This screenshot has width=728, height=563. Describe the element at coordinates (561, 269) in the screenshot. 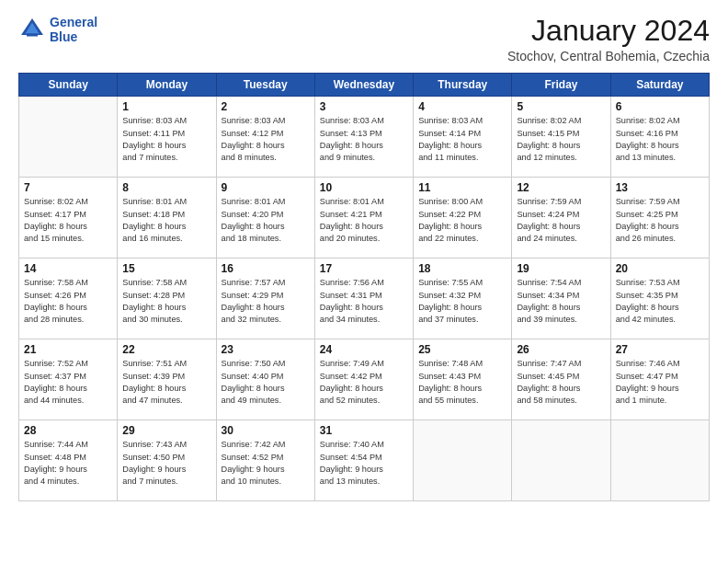

I see `day-number: 19` at that location.